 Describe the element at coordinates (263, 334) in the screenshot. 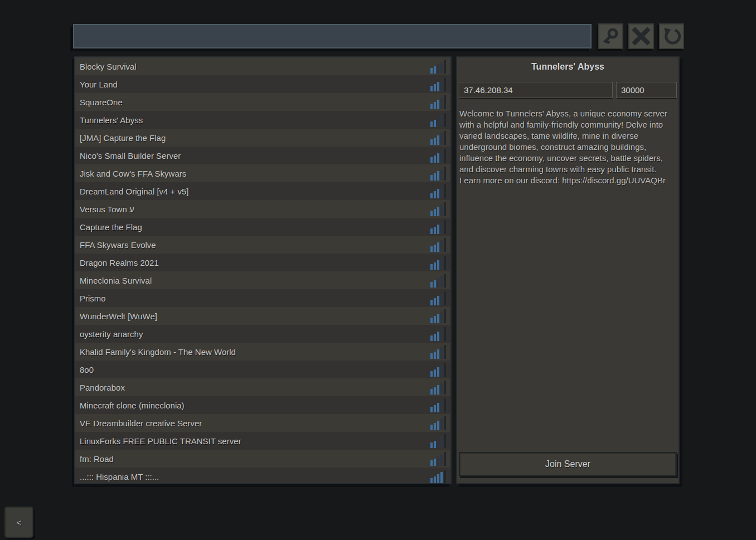

I see `server-row: oysterity anarchy` at that location.